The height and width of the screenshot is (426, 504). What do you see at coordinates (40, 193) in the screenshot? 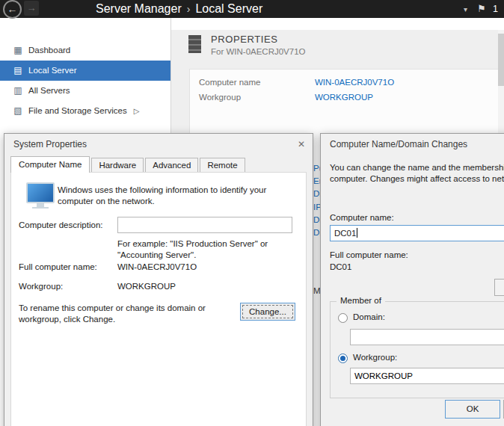
I see `computer-monitor-icon` at bounding box center [40, 193].